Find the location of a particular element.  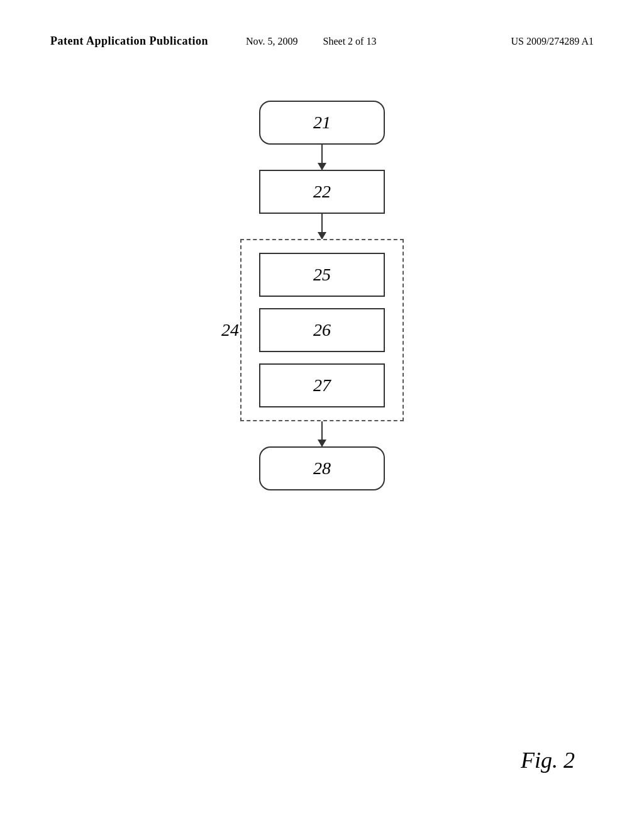

patent-number: US 2009/274289 A1 is located at coordinates (552, 42).